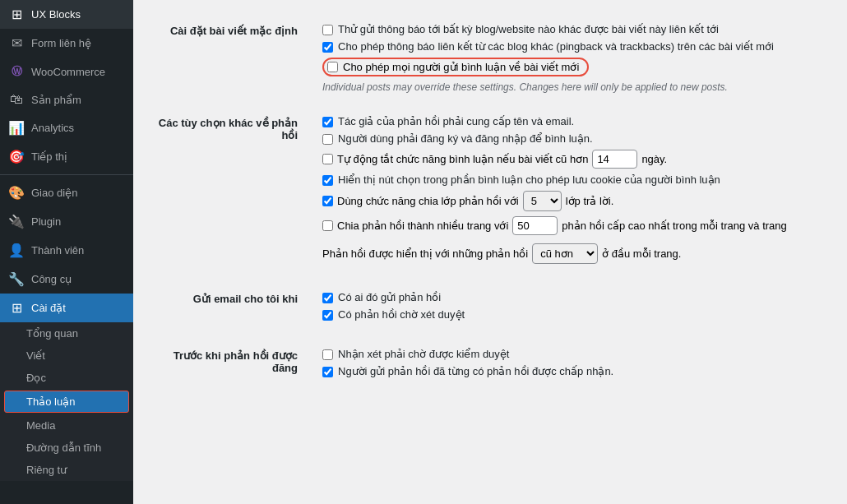 This screenshot has height=504, width=847. Describe the element at coordinates (543, 201) in the screenshot. I see `option8-select: 2345678910` at that location.